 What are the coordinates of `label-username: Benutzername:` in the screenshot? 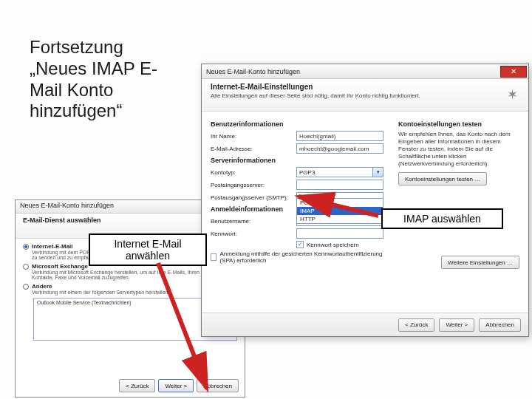 It's located at (251, 222).